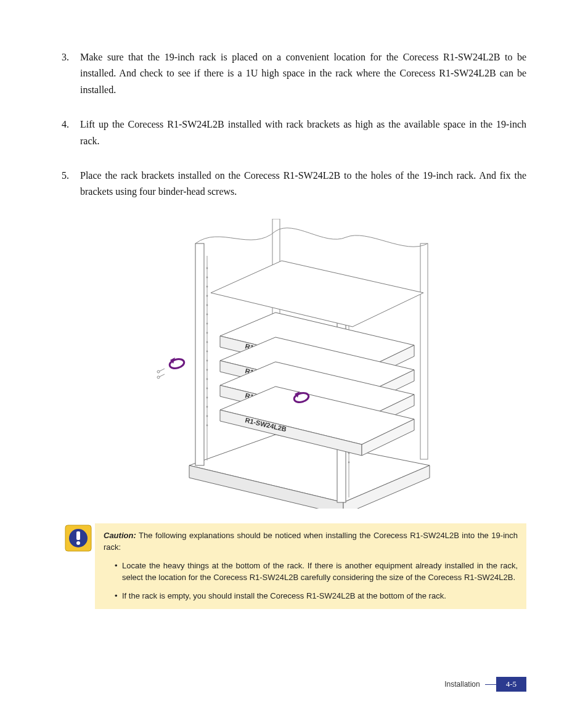  What do you see at coordinates (311, 567) in the screenshot?
I see `caution-box: Caution: The following explanations shou…` at bounding box center [311, 567].